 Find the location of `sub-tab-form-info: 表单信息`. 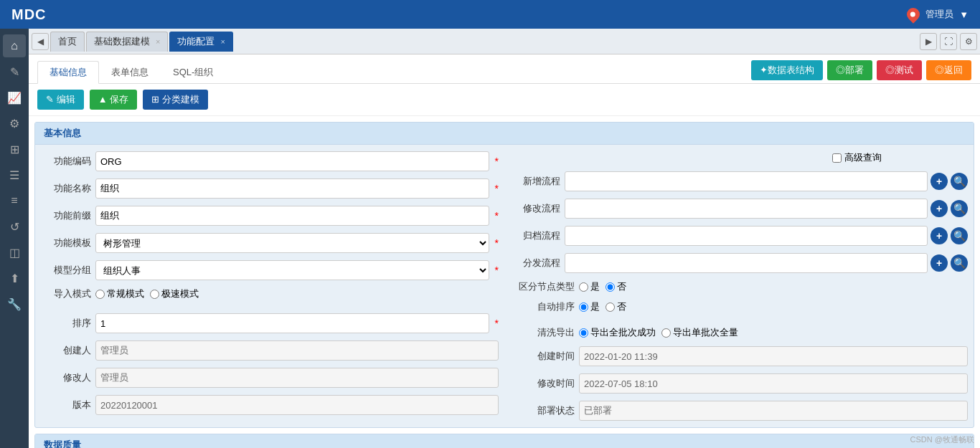

sub-tab-form-info: 表单信息 is located at coordinates (130, 72).